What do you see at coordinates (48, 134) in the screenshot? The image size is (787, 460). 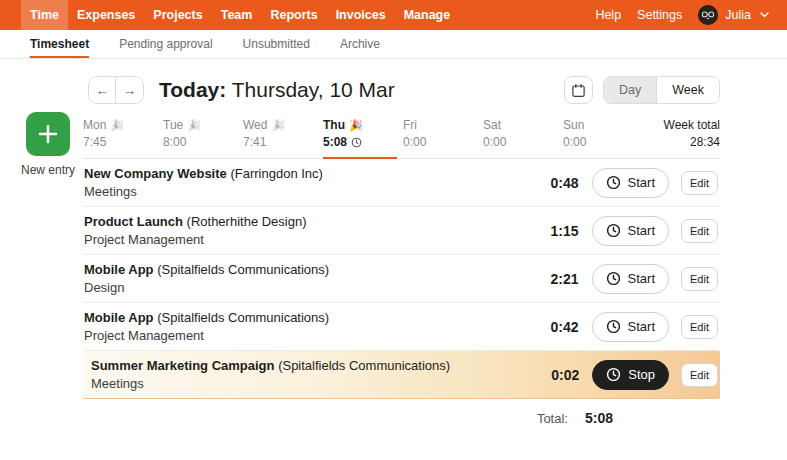 I see `plus-icon` at bounding box center [48, 134].